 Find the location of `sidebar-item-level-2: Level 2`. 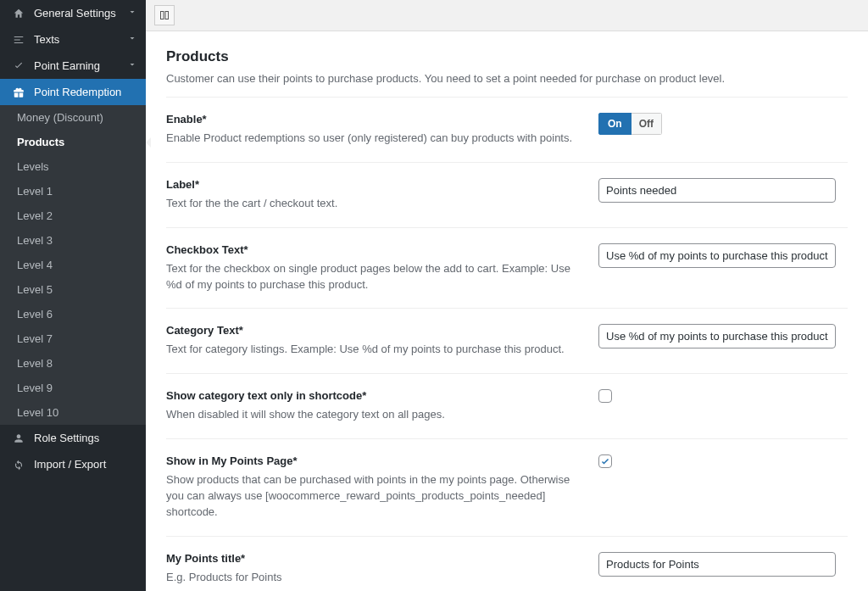

sidebar-item-level-2: Level 2 is located at coordinates (73, 215).